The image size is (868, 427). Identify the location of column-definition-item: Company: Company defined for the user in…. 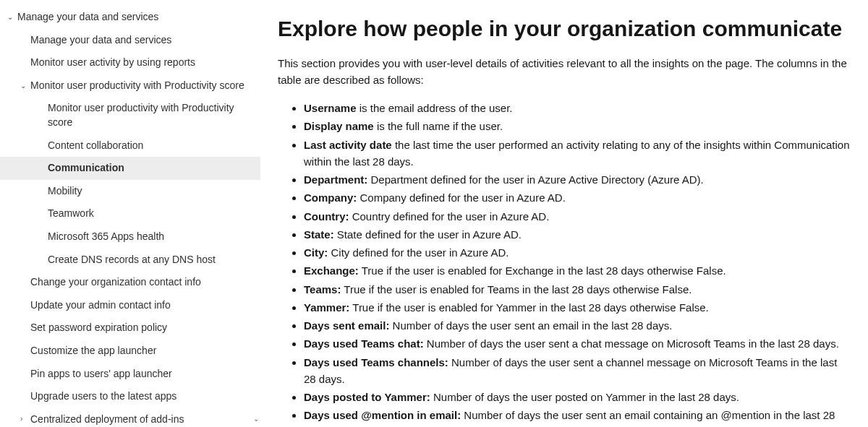
(577, 198).